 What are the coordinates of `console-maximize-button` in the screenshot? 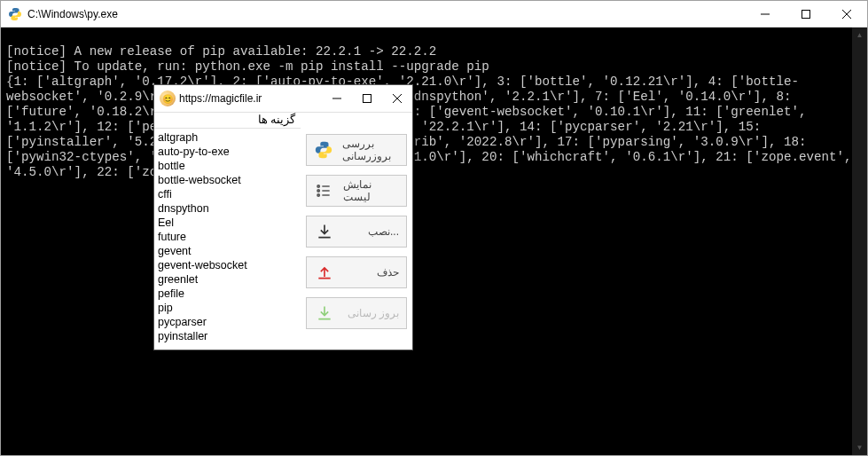 It's located at (806, 14).